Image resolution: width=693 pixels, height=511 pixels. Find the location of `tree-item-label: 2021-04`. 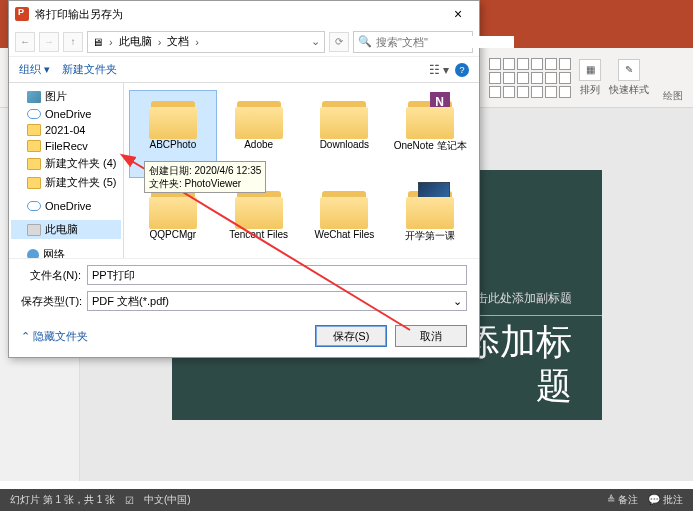

tree-item-label: 2021-04 is located at coordinates (65, 130).